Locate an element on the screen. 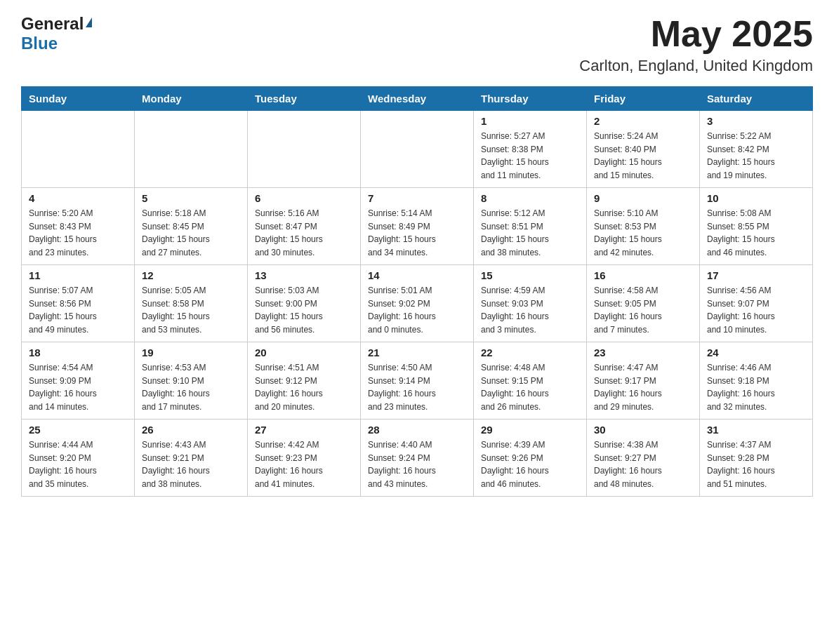  day-info: Sunrise: 5:07 AM Sunset: 8:56 PM Dayligh… is located at coordinates (78, 310).